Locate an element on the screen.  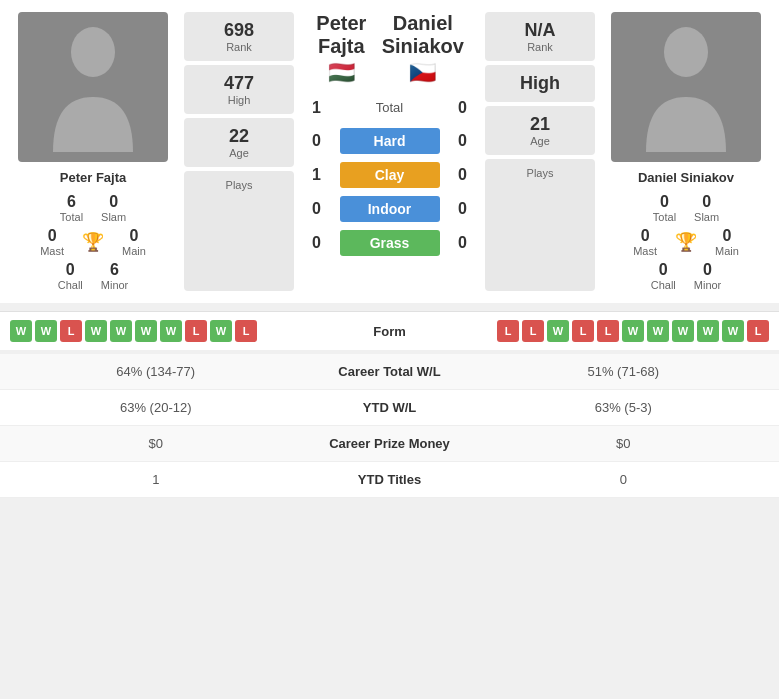
right-player-avatar is located at coordinates (686, 87).